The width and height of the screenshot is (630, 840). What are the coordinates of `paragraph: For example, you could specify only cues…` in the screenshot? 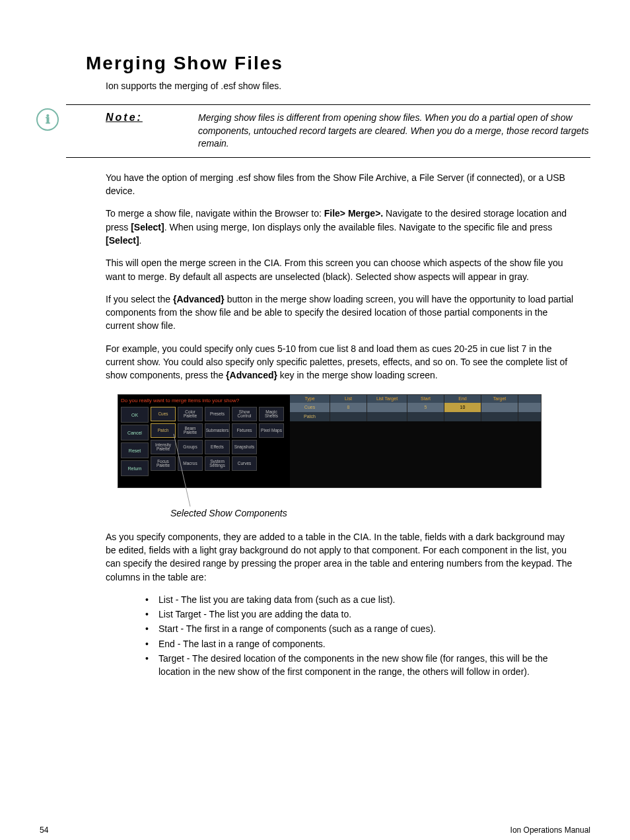 It's located at (341, 362).